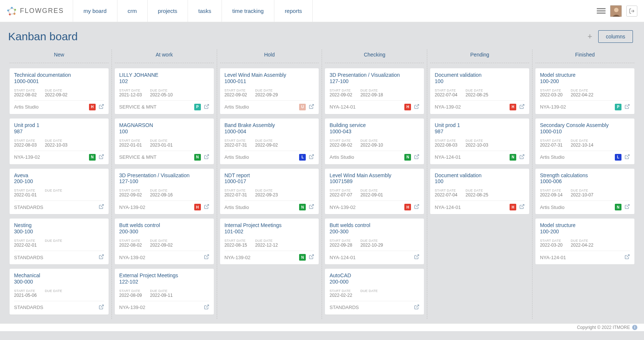 The width and height of the screenshot is (644, 340). What do you see at coordinates (236, 195) in the screenshot?
I see `start-date-value: 2022-07-31` at bounding box center [236, 195].